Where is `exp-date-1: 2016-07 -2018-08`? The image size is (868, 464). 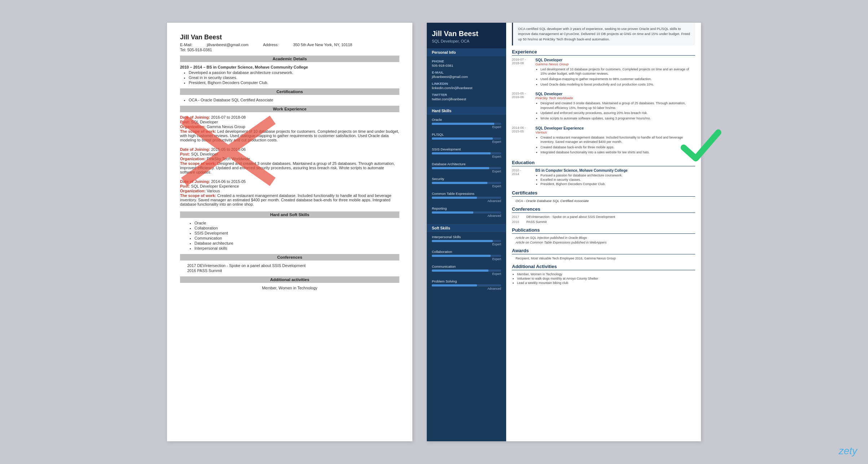
exp-date-1: 2016-07 -2018-08 is located at coordinates (522, 73).